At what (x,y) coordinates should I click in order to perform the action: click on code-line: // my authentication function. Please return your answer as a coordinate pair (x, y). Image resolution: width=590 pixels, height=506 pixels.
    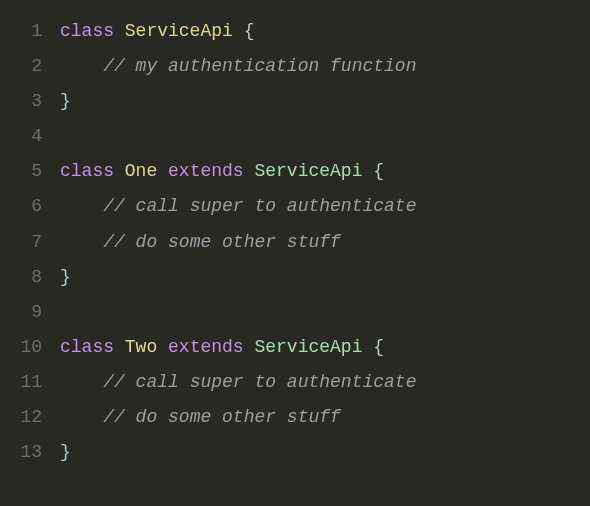
    Looking at the image, I should click on (325, 66).